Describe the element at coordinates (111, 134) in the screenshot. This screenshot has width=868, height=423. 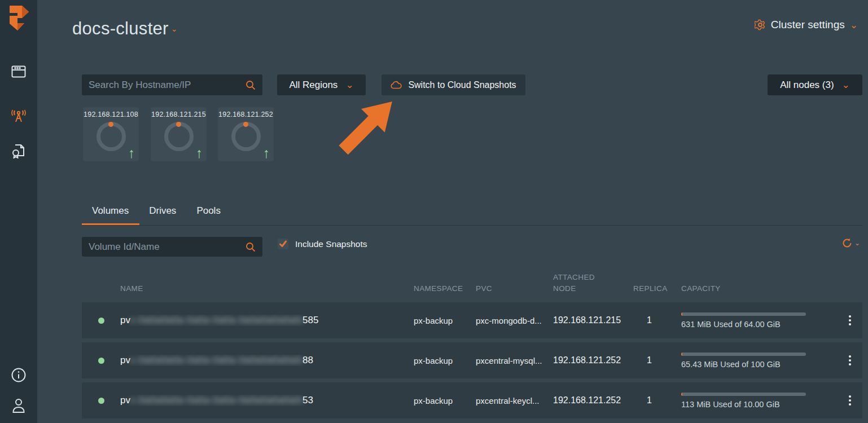
I see `node-card: 192.168.121.108 ↑` at that location.